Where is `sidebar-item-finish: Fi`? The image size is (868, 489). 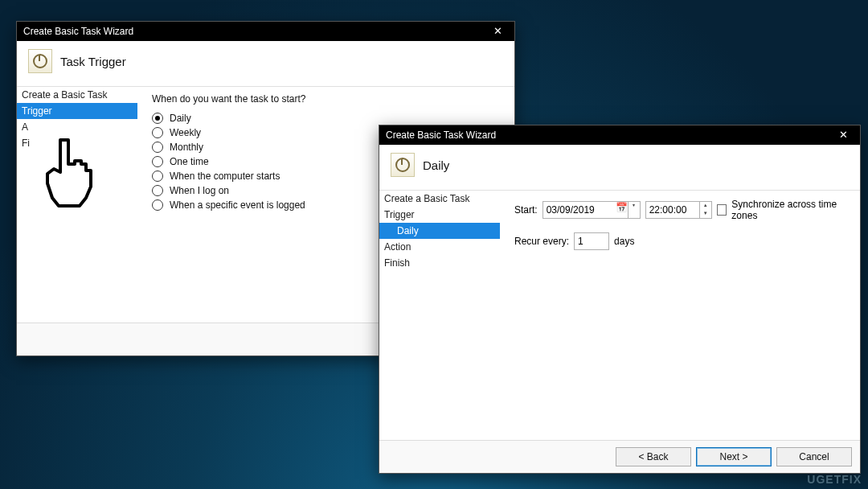 sidebar-item-finish: Fi is located at coordinates (77, 143).